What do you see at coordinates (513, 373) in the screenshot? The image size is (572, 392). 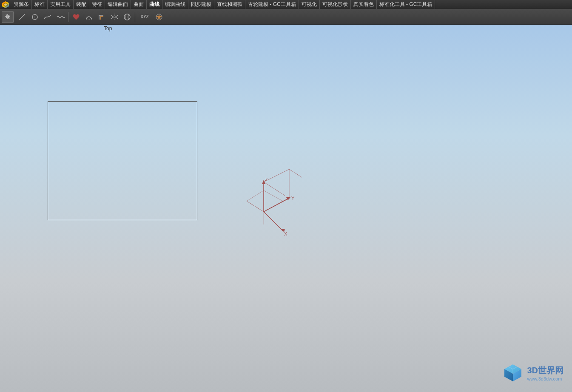 I see `watermark-cube-icon` at bounding box center [513, 373].